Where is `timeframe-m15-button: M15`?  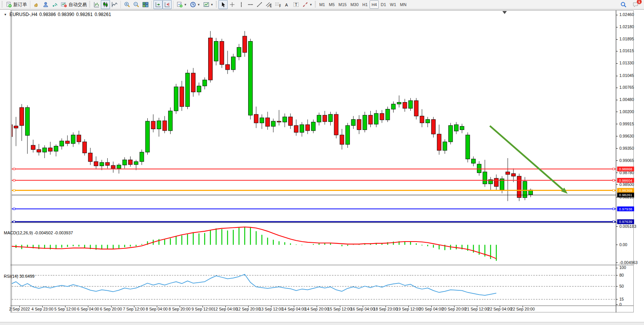 timeframe-m15-button: M15 is located at coordinates (343, 5).